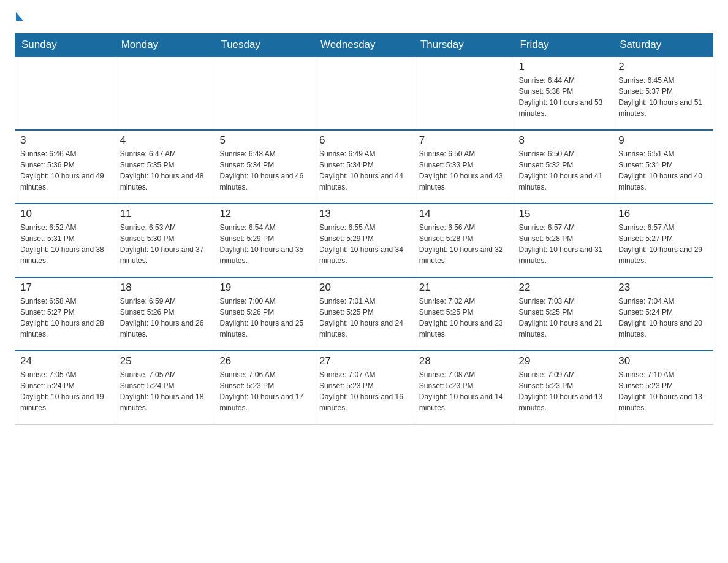 This screenshot has height=563, width=728. What do you see at coordinates (464, 391) in the screenshot?
I see `day-info: Sunrise: 7:08 AMSunset: 5:23 PMDaylight:…` at bounding box center [464, 391].